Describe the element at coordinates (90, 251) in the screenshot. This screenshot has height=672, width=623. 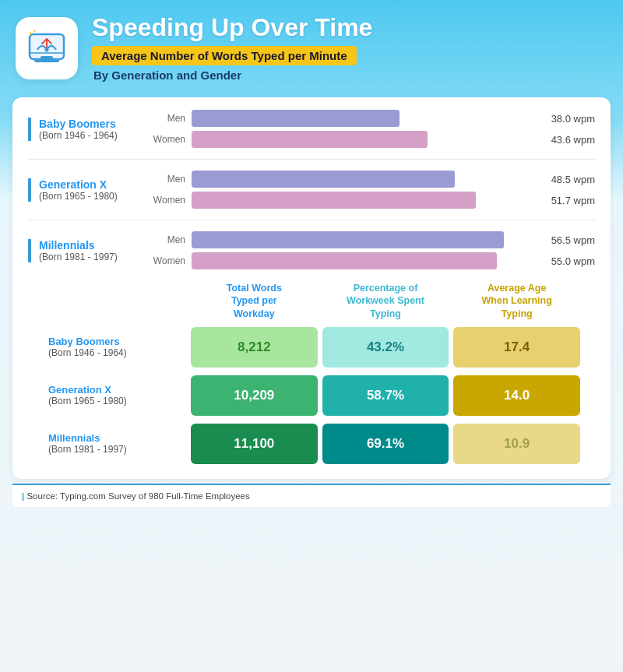
I see `gen-label: Millennials (Born 1981 - 1997)` at that location.